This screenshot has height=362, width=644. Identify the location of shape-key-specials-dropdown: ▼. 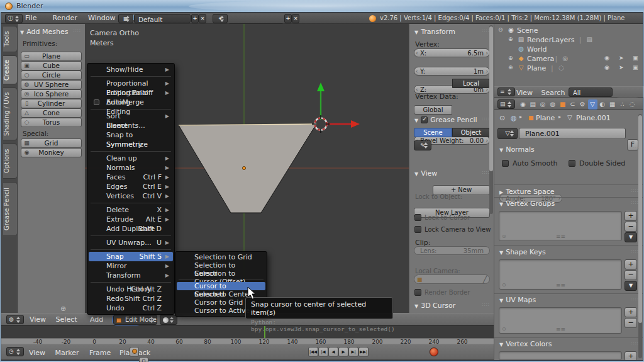
(631, 286).